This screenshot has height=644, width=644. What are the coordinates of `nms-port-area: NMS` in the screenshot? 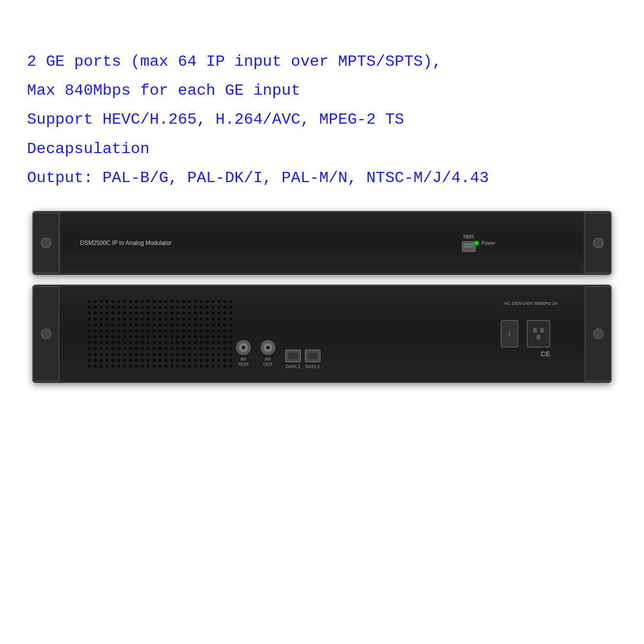 It's located at (469, 243).